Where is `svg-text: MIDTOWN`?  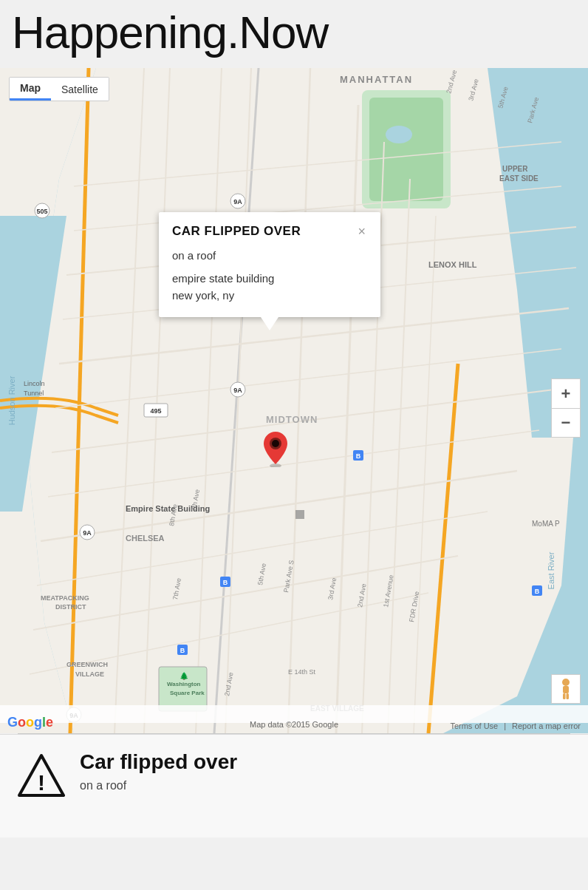
svg-text: MIDTOWN is located at coordinates (292, 420).